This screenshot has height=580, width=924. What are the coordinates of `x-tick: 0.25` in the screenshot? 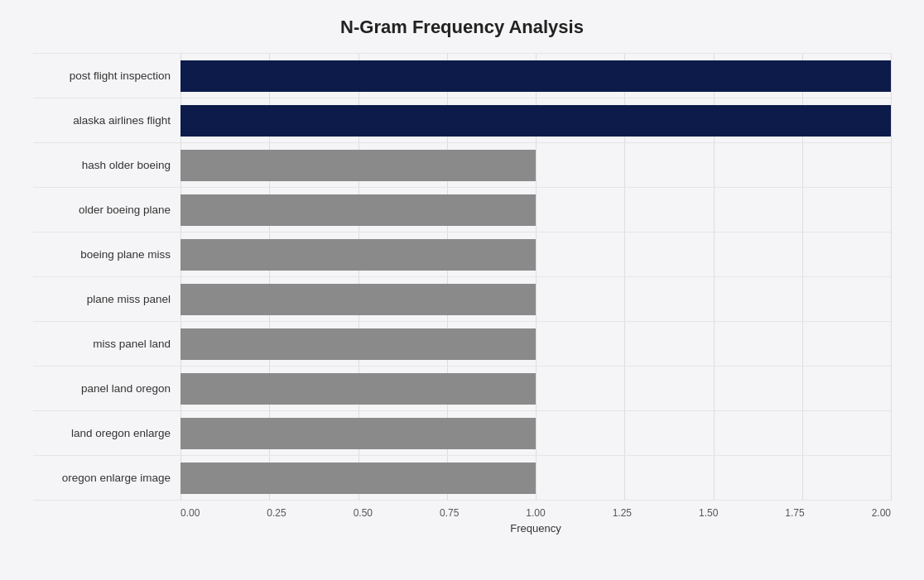 It's located at (277, 513).